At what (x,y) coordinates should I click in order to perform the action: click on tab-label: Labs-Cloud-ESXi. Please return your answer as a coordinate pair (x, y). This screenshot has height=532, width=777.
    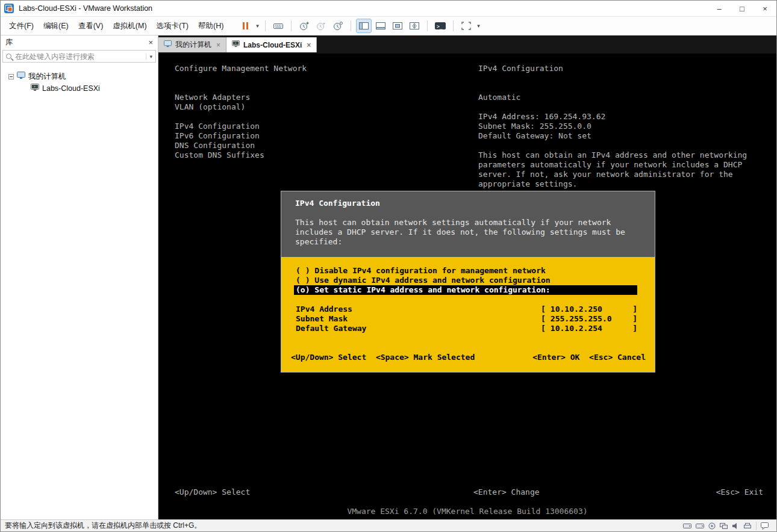
    Looking at the image, I should click on (272, 45).